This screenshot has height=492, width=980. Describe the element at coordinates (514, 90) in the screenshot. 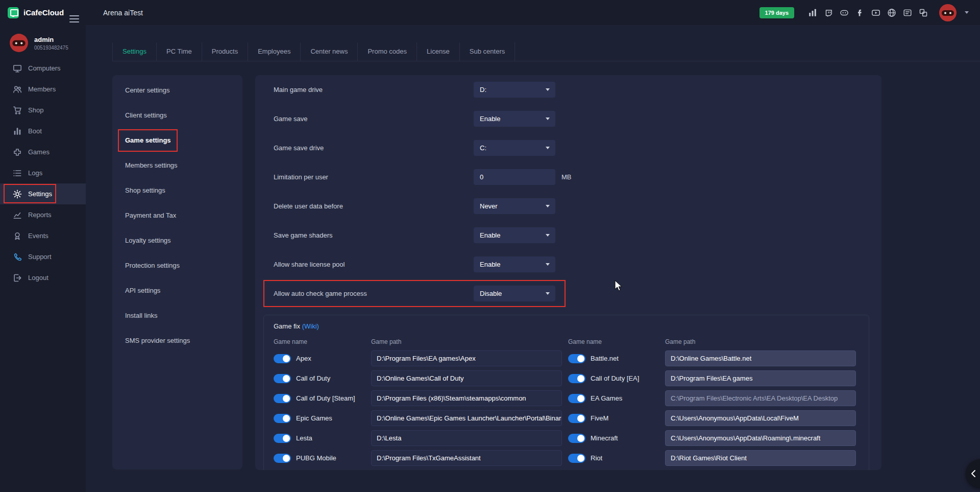

I see `main-game-drive-select: D:` at that location.